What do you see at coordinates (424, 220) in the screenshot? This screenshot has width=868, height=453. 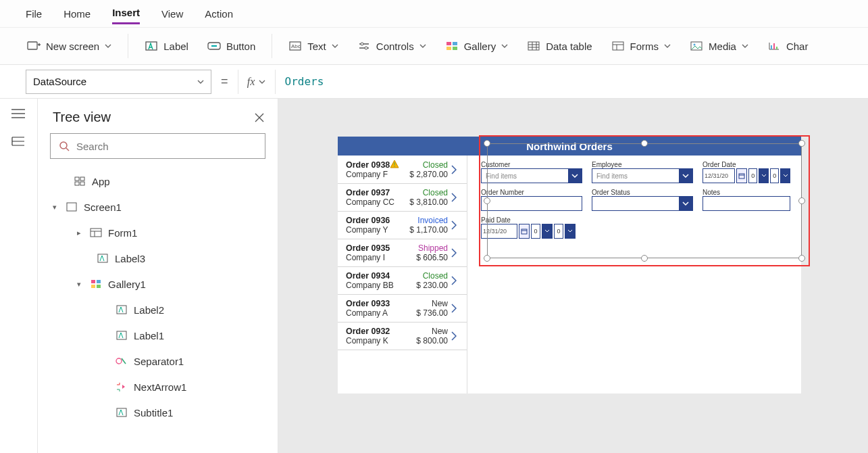 I see `order-status: Invoiced` at bounding box center [424, 220].